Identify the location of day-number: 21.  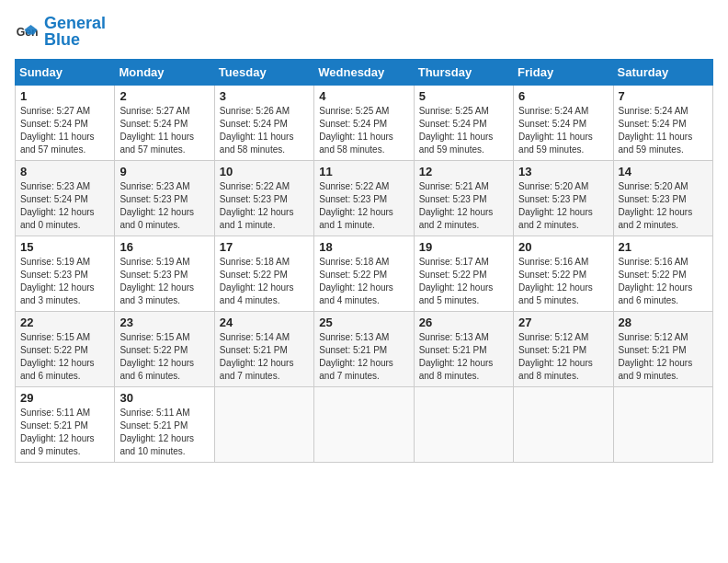
(664, 247).